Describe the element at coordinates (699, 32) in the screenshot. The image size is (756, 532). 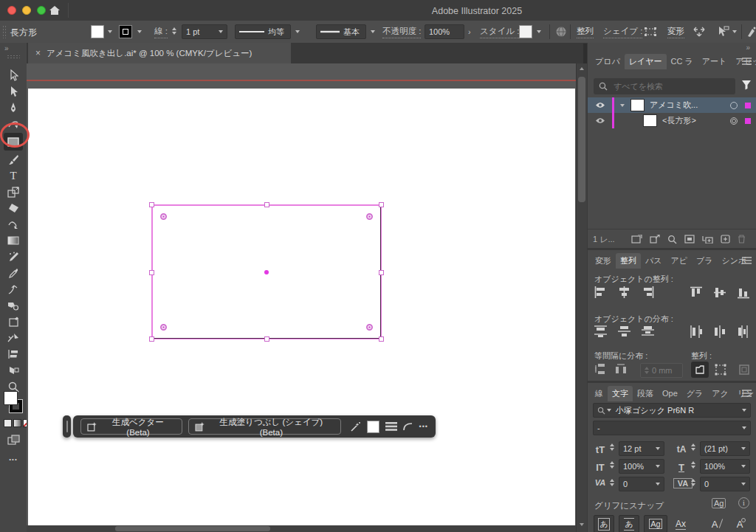
I see `free-transform-icon` at that location.